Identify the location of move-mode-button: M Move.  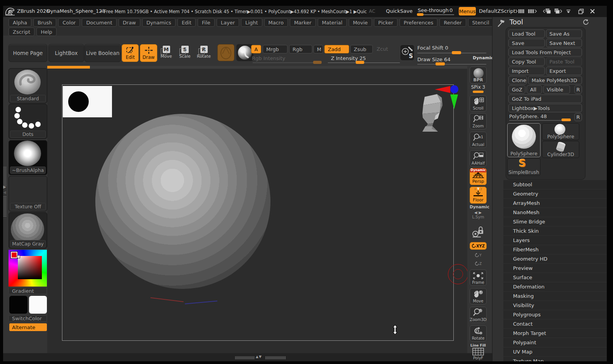
(166, 52).